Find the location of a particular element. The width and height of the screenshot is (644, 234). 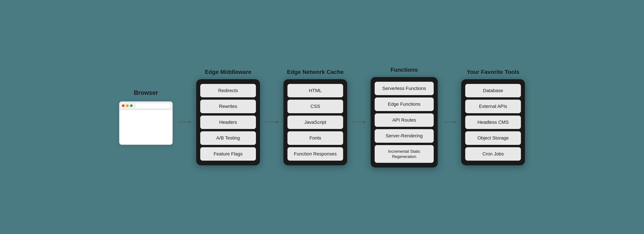

panel-section-edge-middleware: Edge Middleware Redirects Rewrites Heade… is located at coordinates (228, 117).